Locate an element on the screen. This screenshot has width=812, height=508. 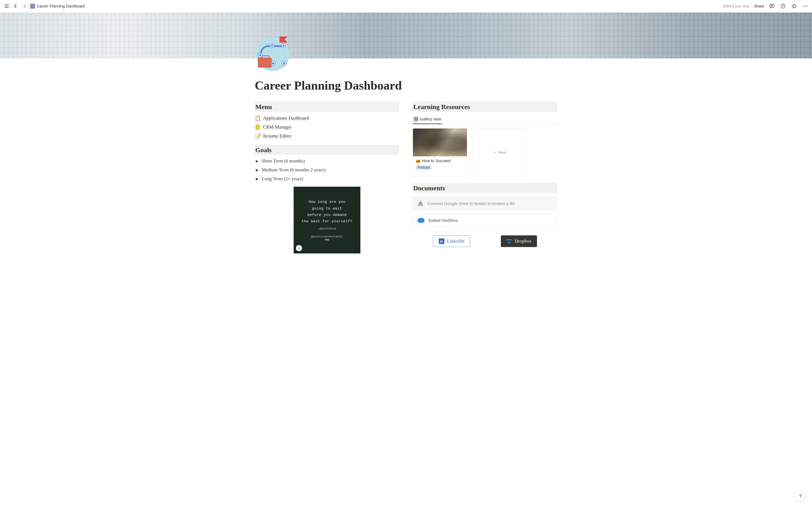
gallery-icon is located at coordinates (416, 119).